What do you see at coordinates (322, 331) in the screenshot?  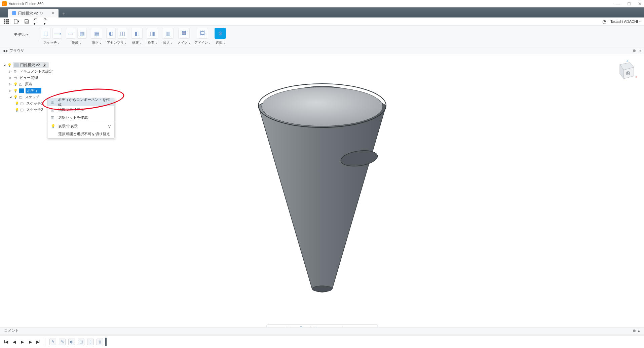 I see `comments-panel-header: コメント ▸` at bounding box center [322, 331].